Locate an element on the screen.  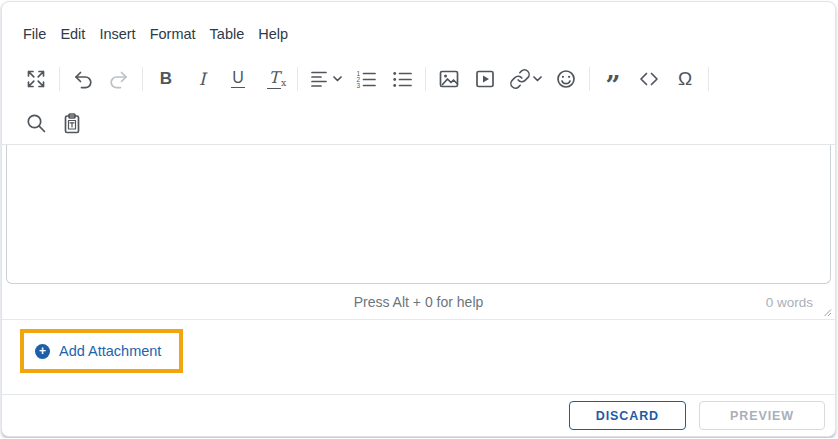
image-icon is located at coordinates (449, 79).